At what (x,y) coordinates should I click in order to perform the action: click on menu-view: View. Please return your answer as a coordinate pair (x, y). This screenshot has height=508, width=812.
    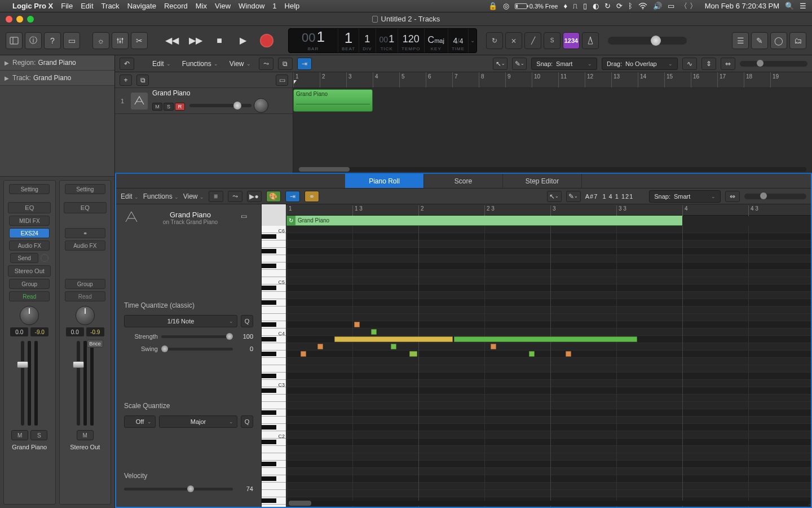
    Looking at the image, I should click on (223, 6).